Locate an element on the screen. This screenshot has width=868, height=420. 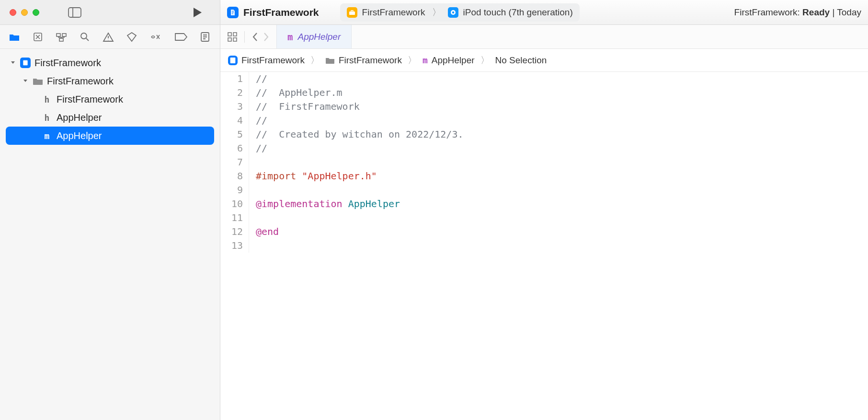
line-number: 6 is located at coordinates (235, 149).